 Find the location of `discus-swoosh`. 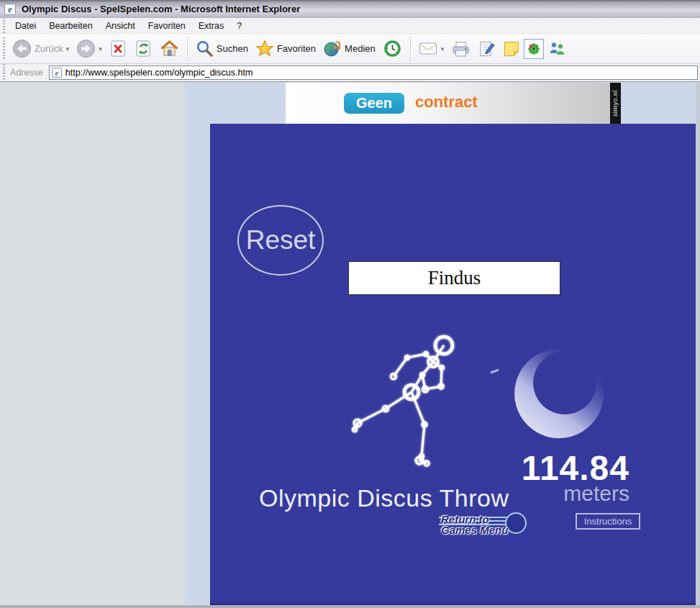

discus-swoosh is located at coordinates (559, 394).